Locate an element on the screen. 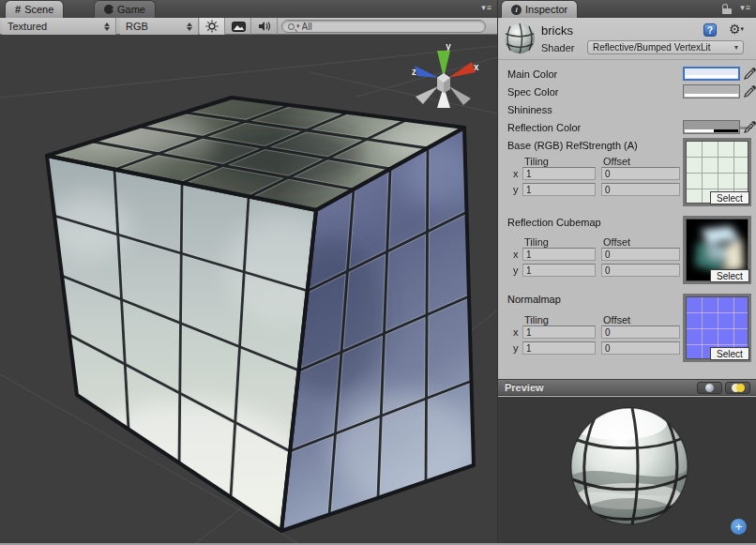 Image resolution: width=756 pixels, height=545 pixels. tab-game-label: Game is located at coordinates (131, 9).